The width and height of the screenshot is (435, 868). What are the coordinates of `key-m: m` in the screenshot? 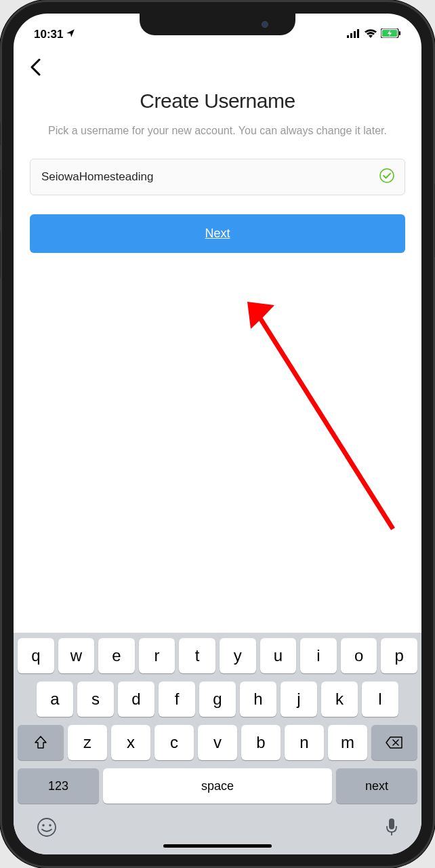 It's located at (348, 743).